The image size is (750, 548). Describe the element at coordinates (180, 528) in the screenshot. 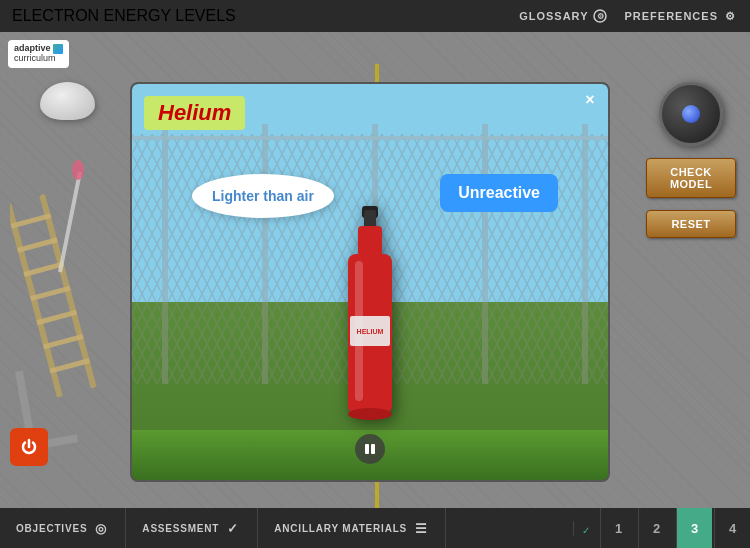

I see `assessment-label: ASSESSMENT` at that location.